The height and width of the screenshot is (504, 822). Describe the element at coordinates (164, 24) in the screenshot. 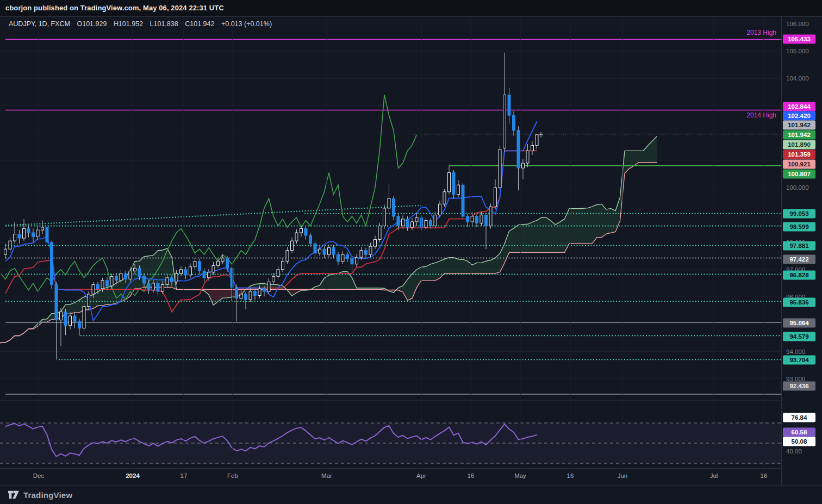

I see `legend-low: L101.838` at that location.